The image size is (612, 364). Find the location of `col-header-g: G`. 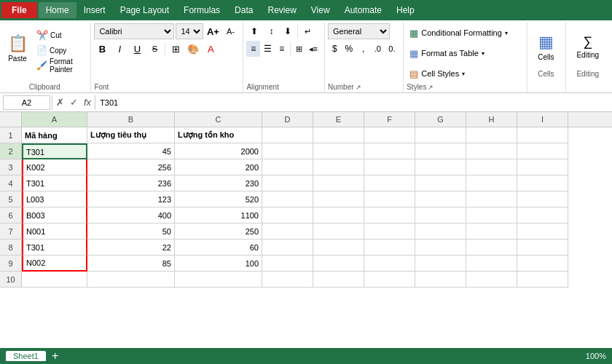

col-header-g: G is located at coordinates (441, 119).